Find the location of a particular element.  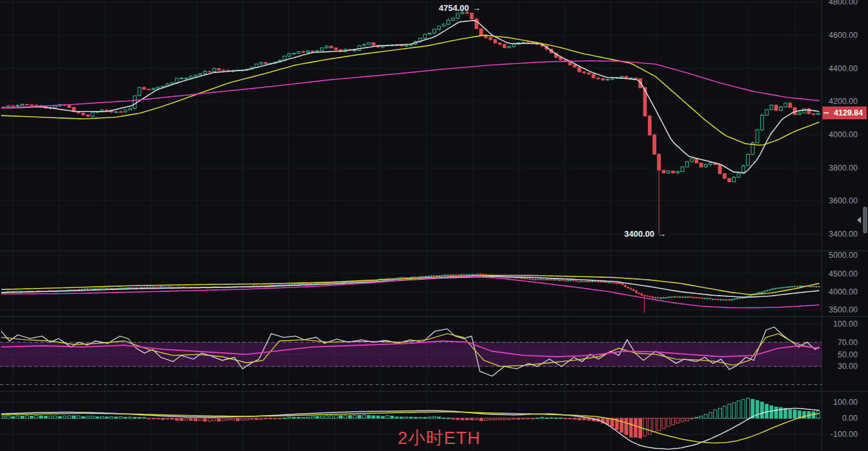

timeframe-symbol-label: 2小时ETH is located at coordinates (439, 438).